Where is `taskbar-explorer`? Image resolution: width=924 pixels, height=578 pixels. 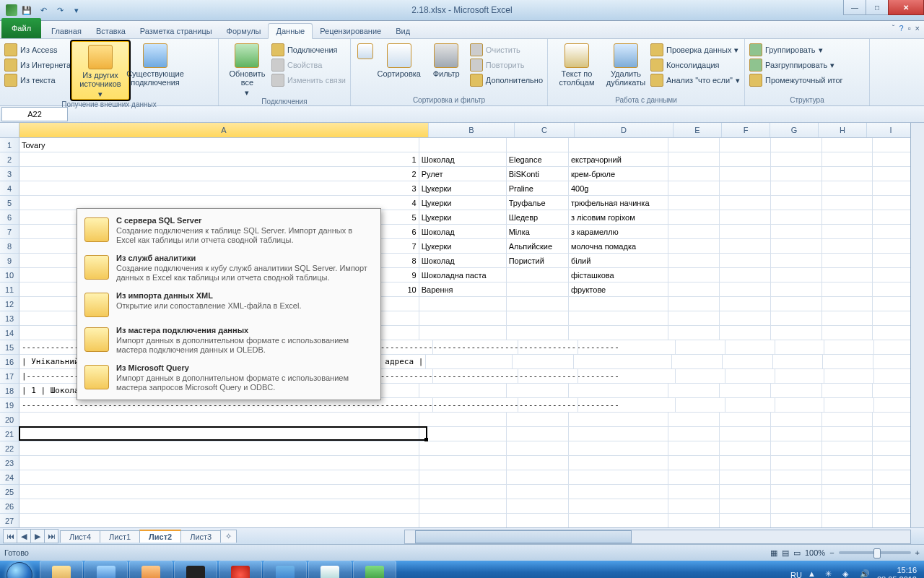 taskbar-explorer is located at coordinates (61, 569).